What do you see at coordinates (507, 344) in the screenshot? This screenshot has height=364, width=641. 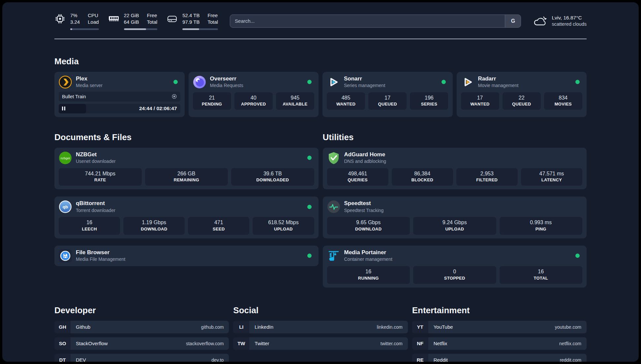 I see `bookmark-body: Netflixnetflix.com` at bounding box center [507, 344].